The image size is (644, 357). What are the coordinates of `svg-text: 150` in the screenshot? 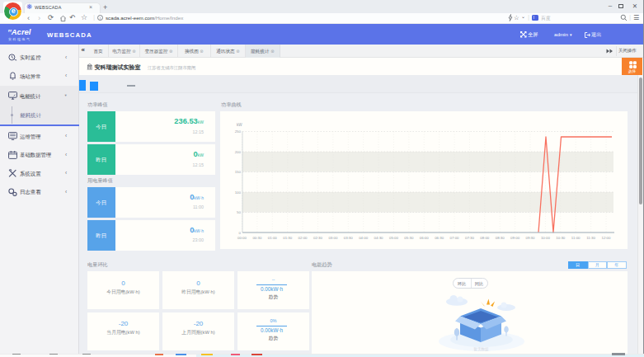 It's located at (238, 171).